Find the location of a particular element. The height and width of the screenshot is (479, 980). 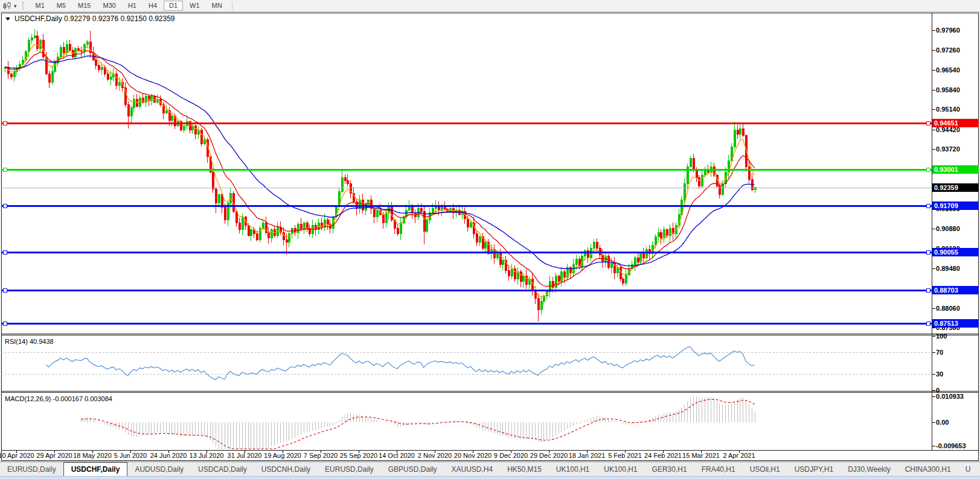

chart-tab-FRA40-H1: FRA40,H1 is located at coordinates (719, 469).